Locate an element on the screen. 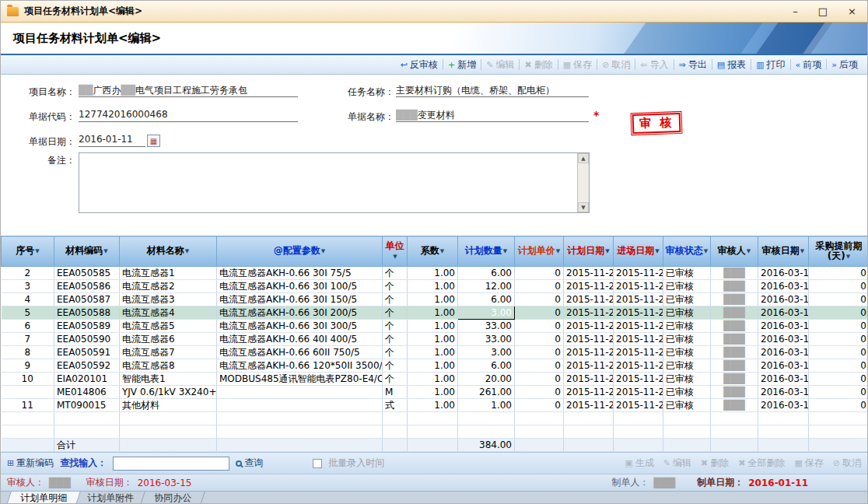 The height and width of the screenshot is (504, 868). tab-cooperate-office: 协同办公 is located at coordinates (173, 498).